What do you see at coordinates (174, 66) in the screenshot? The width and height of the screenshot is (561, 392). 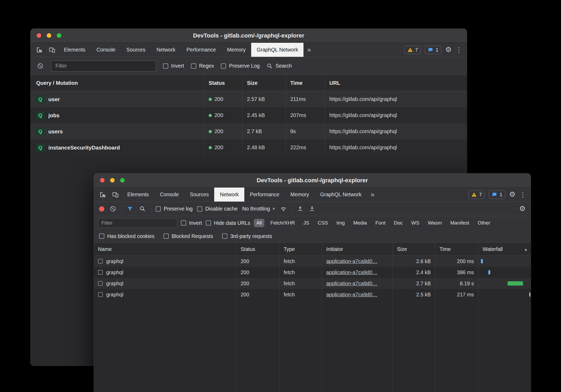 I see `toolbar-checkbox: Invert` at bounding box center [174, 66].